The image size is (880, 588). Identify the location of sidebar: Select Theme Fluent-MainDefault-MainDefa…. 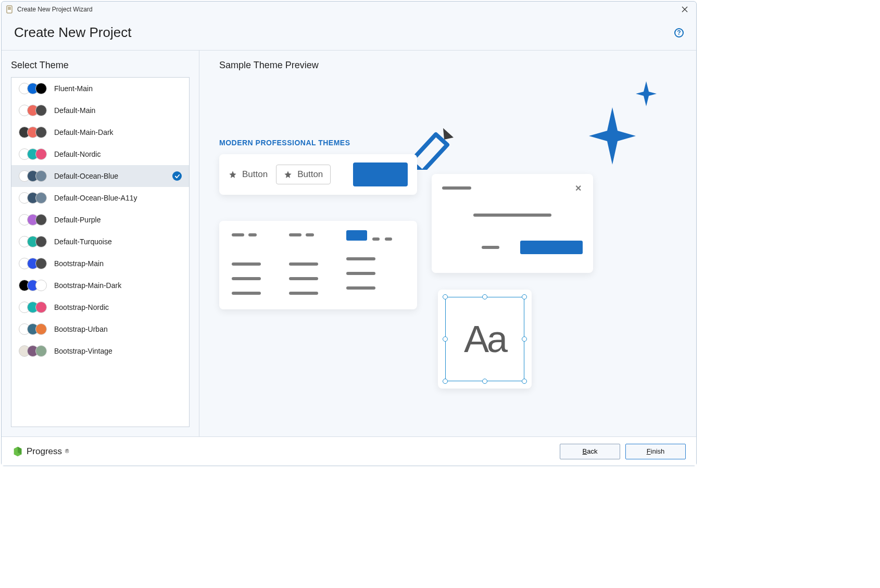
(100, 244).